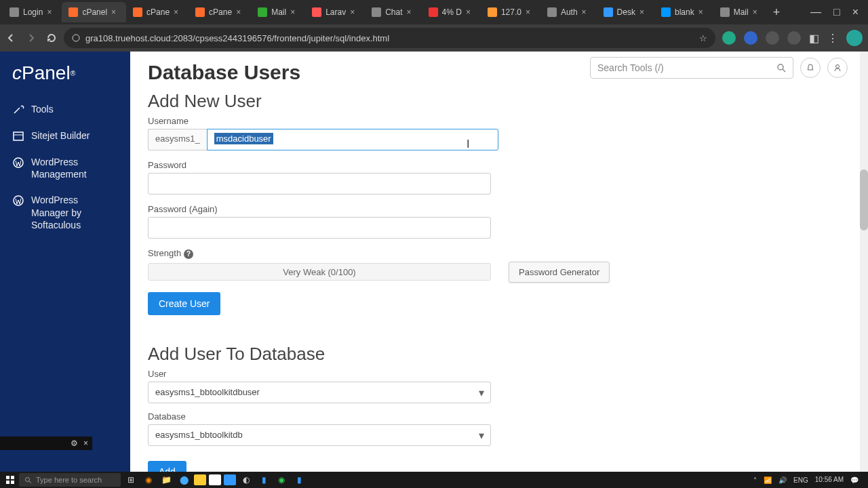  I want to click on create-user-button: Create User, so click(184, 304).